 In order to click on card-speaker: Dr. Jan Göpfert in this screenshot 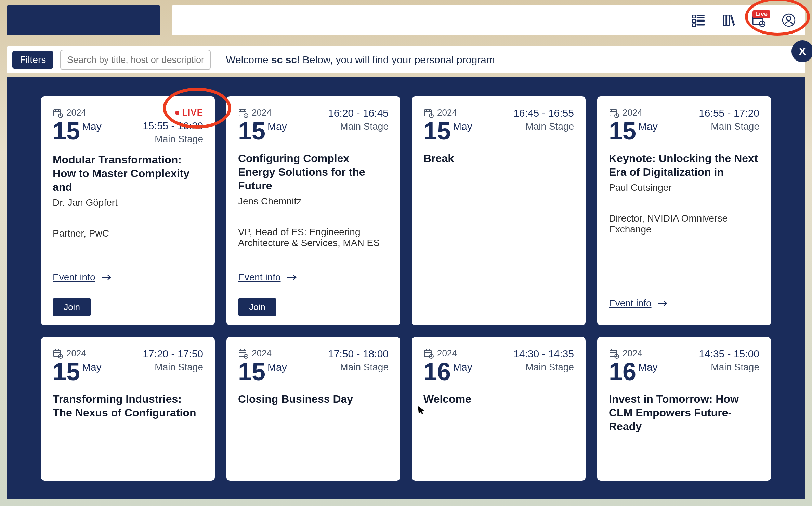, I will do `click(128, 203)`.